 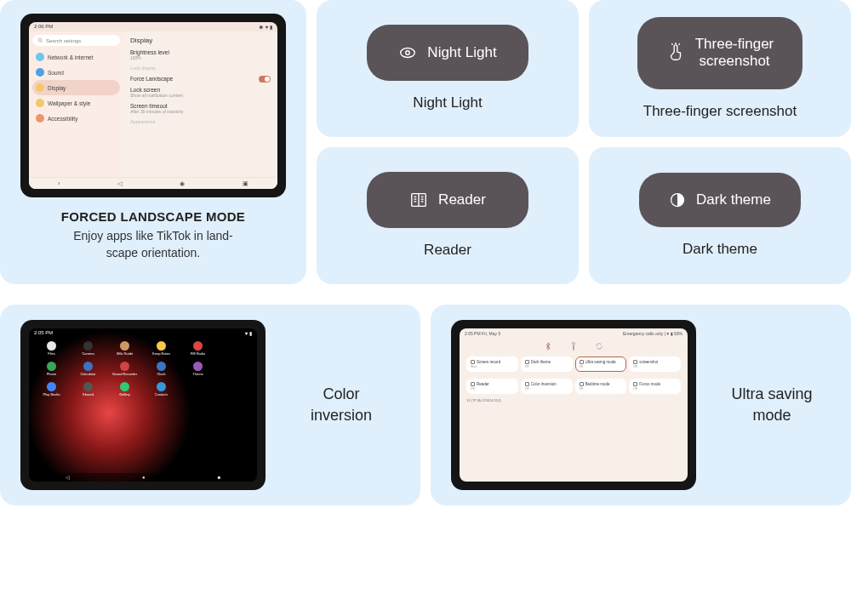 What do you see at coordinates (720, 249) in the screenshot?
I see `feature-label: Dark theme` at bounding box center [720, 249].